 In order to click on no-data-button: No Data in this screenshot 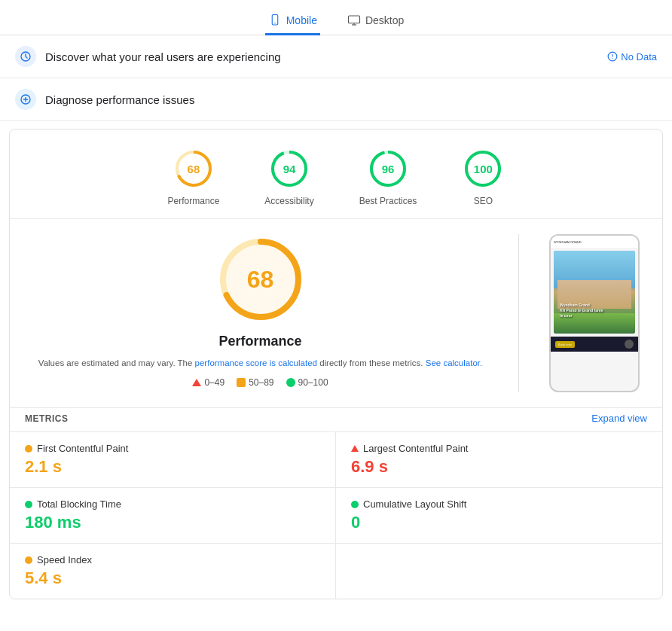, I will do `click(632, 57)`.